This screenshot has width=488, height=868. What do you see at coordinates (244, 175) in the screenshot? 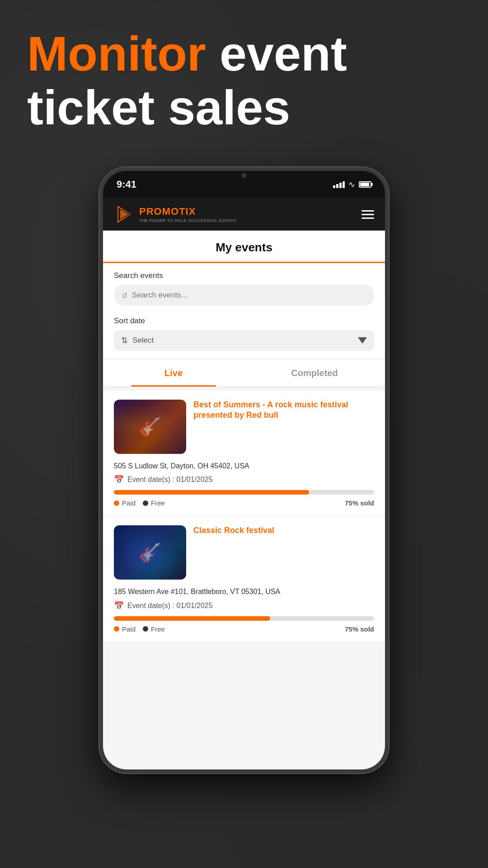
I see `notch` at bounding box center [244, 175].